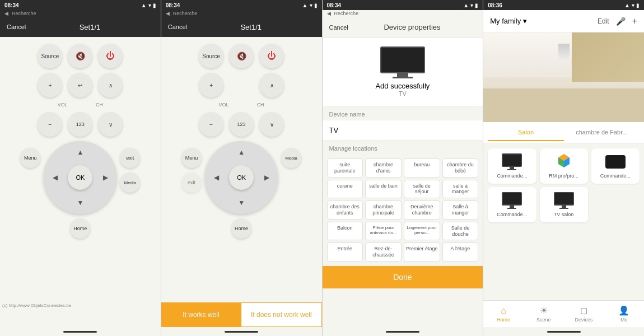 The width and height of the screenshot is (644, 336). Describe the element at coordinates (216, 178) in the screenshot. I see `dpad-left-2: ◀` at that location.